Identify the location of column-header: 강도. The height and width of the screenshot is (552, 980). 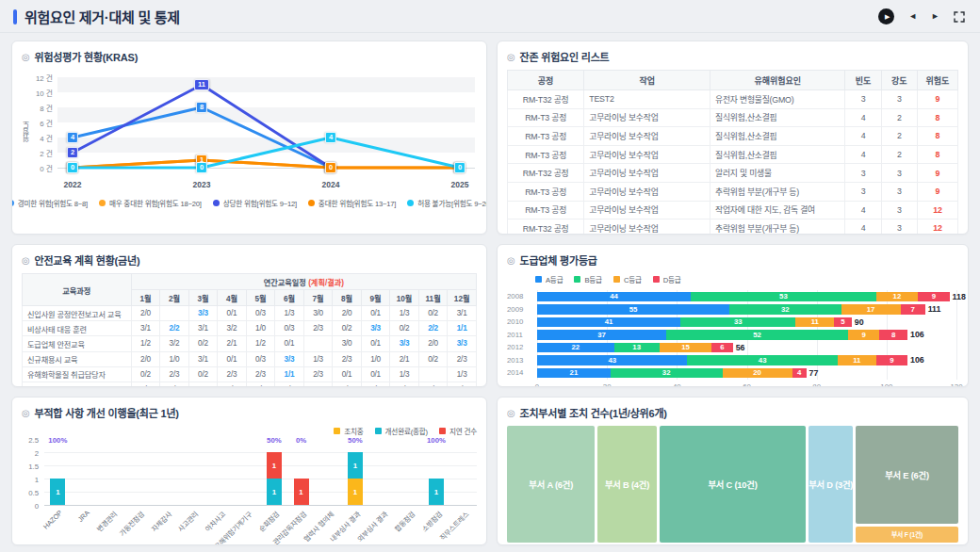
(899, 81).